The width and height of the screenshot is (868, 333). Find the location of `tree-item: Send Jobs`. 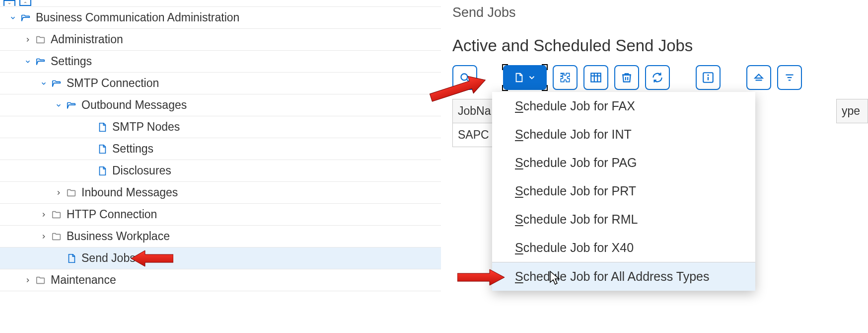

tree-item: Send Jobs is located at coordinates (220, 258).